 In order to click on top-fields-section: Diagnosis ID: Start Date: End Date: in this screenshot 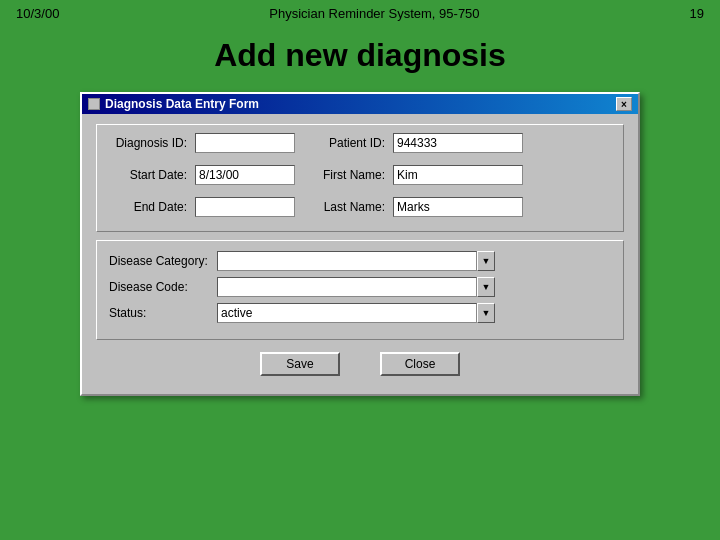, I will do `click(360, 178)`.